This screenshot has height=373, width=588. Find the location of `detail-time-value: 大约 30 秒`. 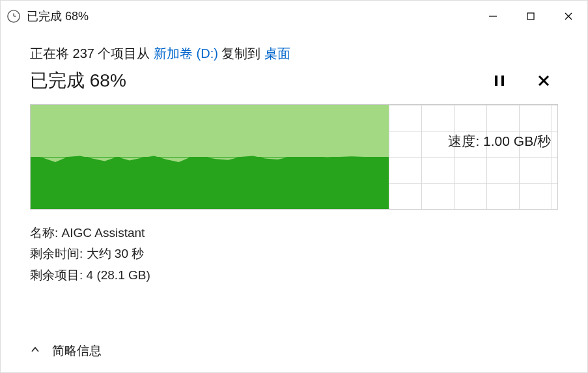

detail-time-value: 大约 30 秒 is located at coordinates (116, 254).